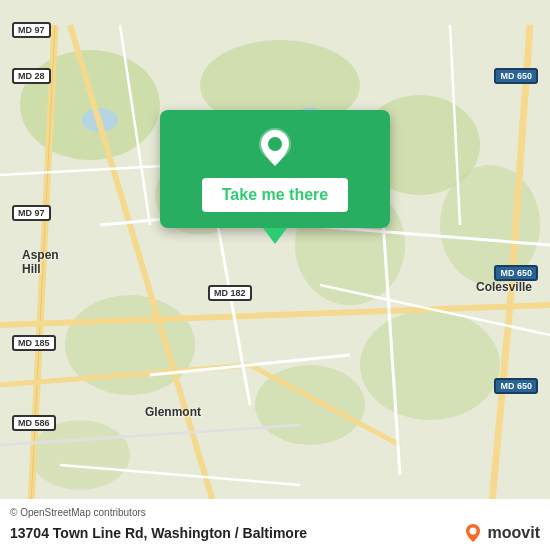  Describe the element at coordinates (275, 524) in the screenshot. I see `bottom-bar: © OpenStreetMap contributors 13704 Town …` at that location.